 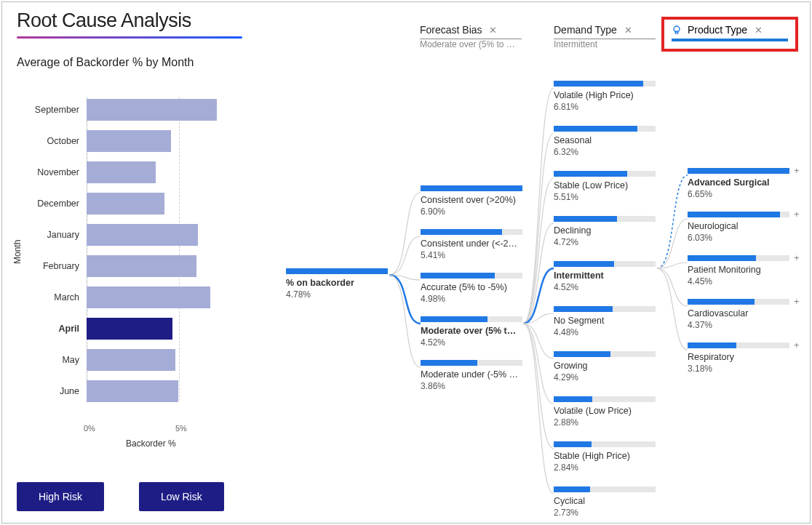 I want to click on node-label: % on backorder, so click(x=337, y=284).